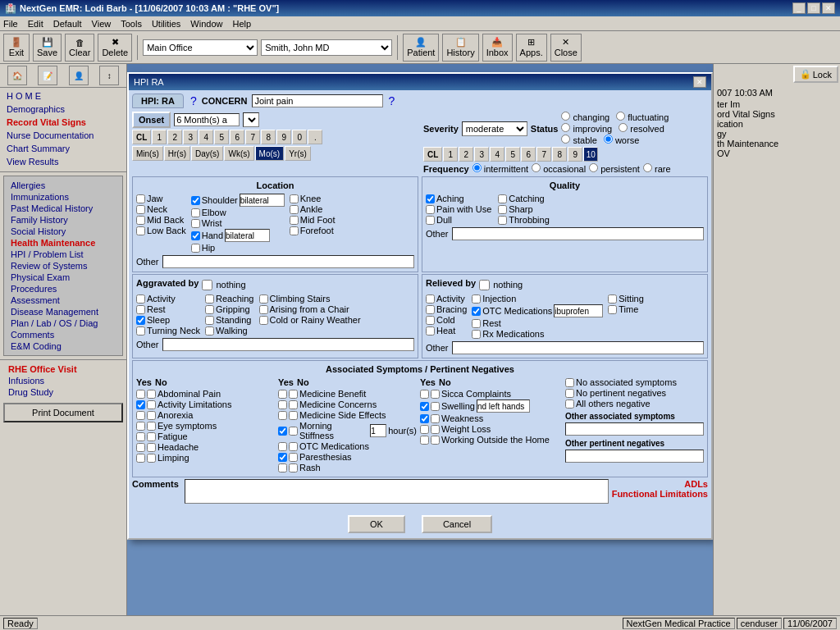  Describe the element at coordinates (282, 415) in the screenshot. I see `assoc-med-side-yes` at that location.